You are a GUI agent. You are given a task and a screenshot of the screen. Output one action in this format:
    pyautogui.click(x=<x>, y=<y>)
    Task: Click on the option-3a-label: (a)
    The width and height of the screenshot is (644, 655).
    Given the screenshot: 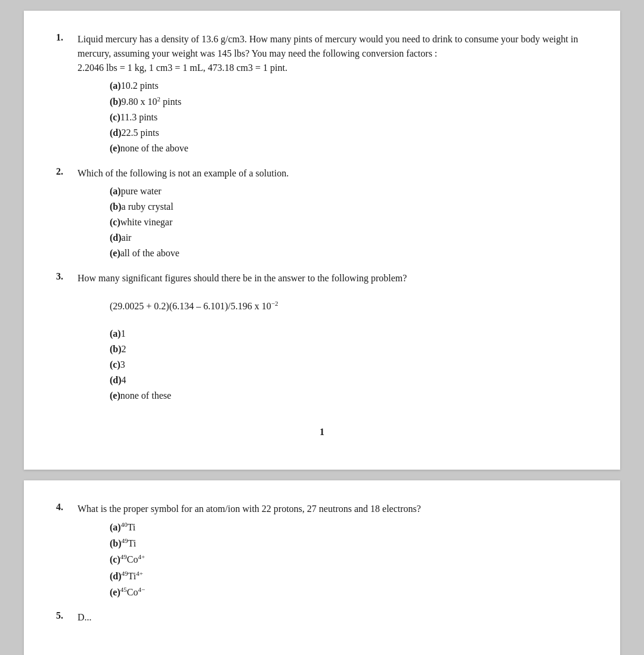 What is the action you would take?
    pyautogui.click(x=116, y=334)
    